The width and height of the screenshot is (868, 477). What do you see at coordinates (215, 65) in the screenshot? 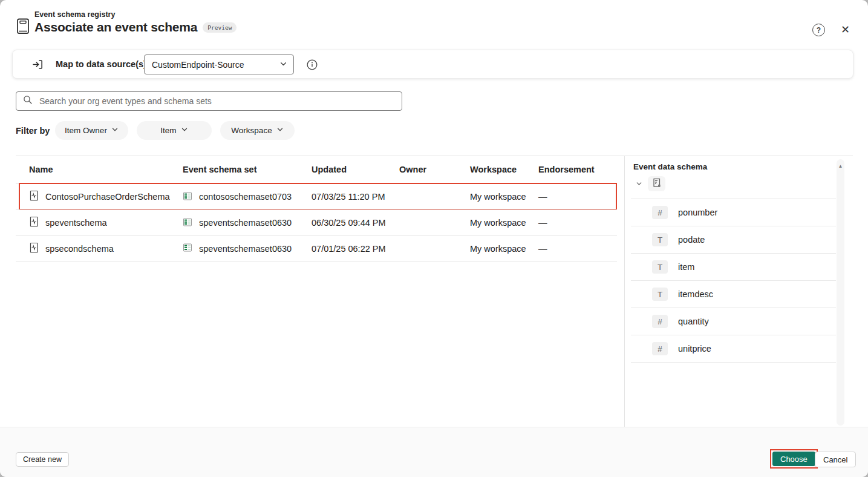
I see `datasource-selected-value: CustomEndpoint-Source` at bounding box center [215, 65].